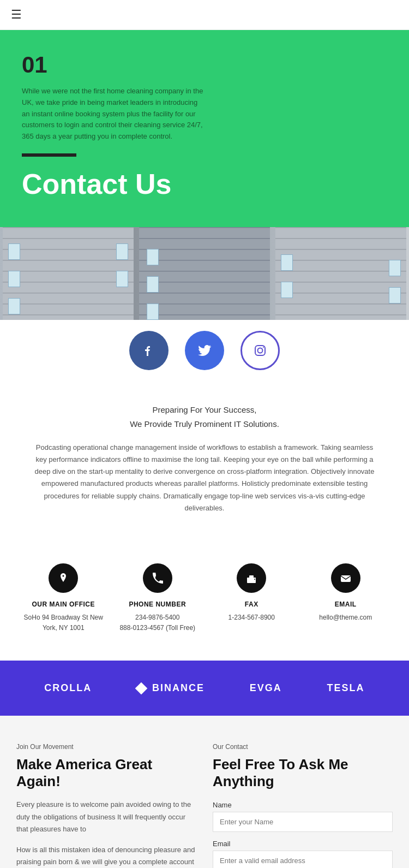  Describe the element at coordinates (303, 747) in the screenshot. I see `form-subtitle: Our Contact` at that location.